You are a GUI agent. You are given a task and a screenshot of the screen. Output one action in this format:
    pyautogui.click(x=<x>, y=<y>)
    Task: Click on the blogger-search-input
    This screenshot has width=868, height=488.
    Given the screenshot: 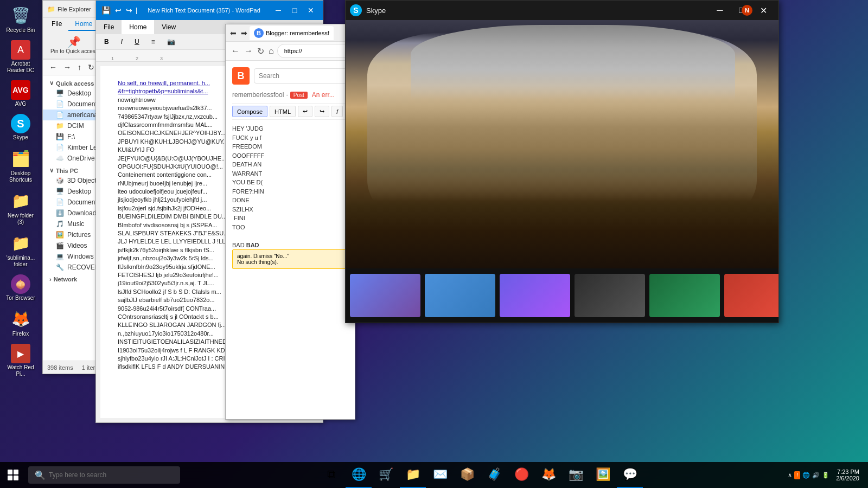 What is the action you would take?
    pyautogui.click(x=301, y=76)
    